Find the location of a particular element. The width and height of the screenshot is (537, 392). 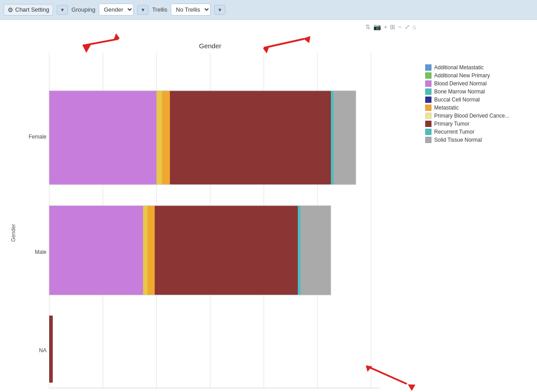

legend-item-primary-blood-derived: Primary Blood Derived Cance... is located at coordinates (479, 116).